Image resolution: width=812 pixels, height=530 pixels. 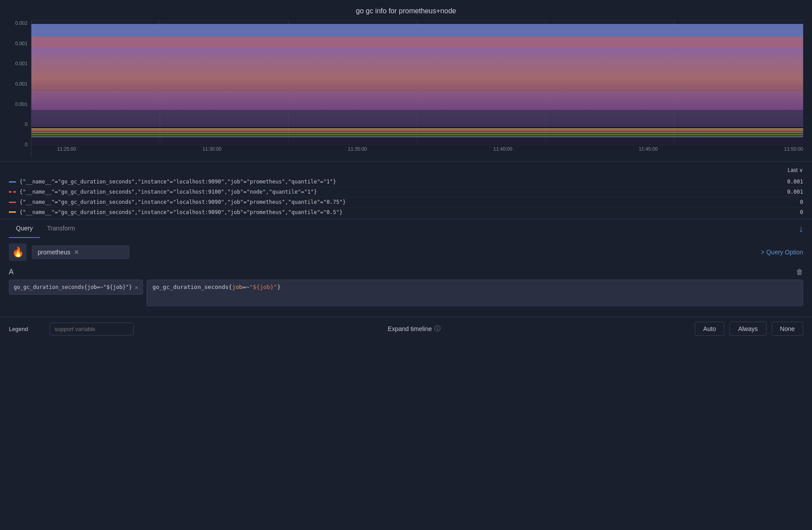 I want to click on tab-arrow-icon: ↓, so click(x=801, y=229).